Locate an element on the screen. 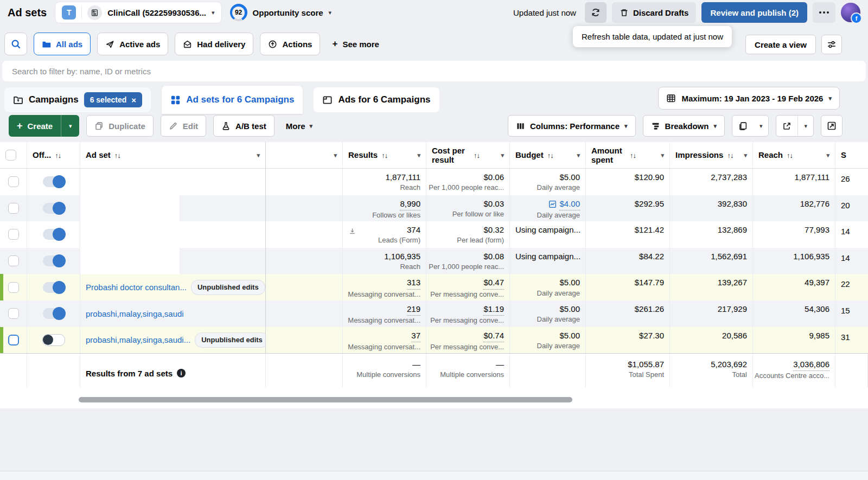 The width and height of the screenshot is (868, 480). select-all-checkbox is located at coordinates (11, 155).